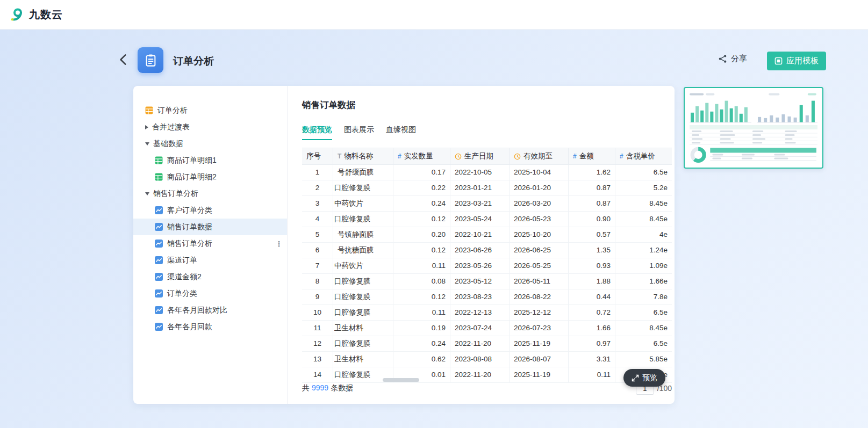 Image resolution: width=868 pixels, height=428 pixels. Describe the element at coordinates (480, 188) in the screenshot. I see `table-cell: 2023-01-21` at that location.